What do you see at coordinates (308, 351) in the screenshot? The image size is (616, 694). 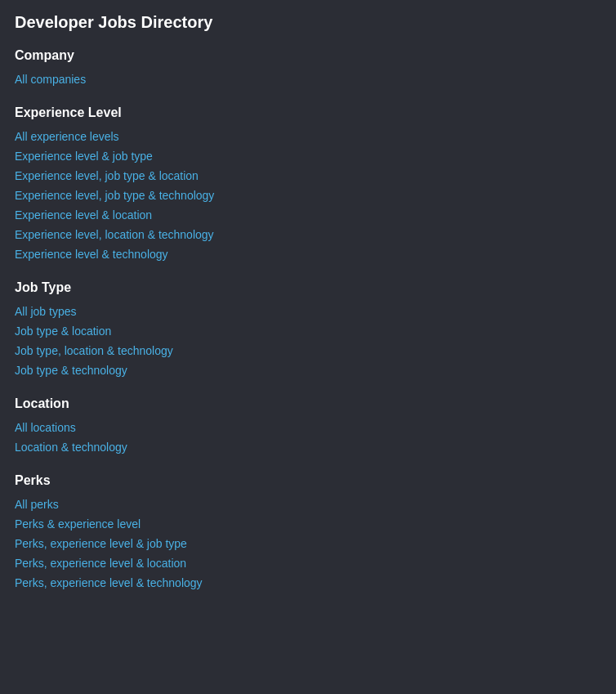 I see `list-item-job-type-location-technology: Job type, location & technology` at bounding box center [308, 351].